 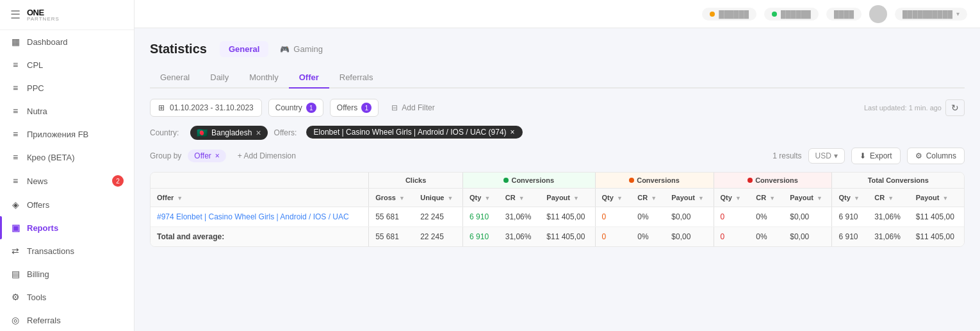 I want to click on sub-tabs: General Daily Monthly Offer Referrals, so click(x=557, y=78).